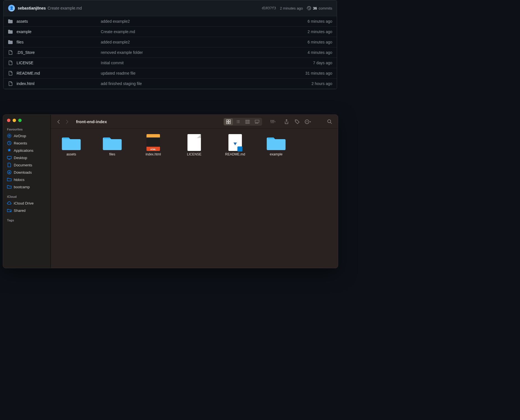  What do you see at coordinates (27, 210) in the screenshot?
I see `sidebar-item-shared: Shared` at bounding box center [27, 210].